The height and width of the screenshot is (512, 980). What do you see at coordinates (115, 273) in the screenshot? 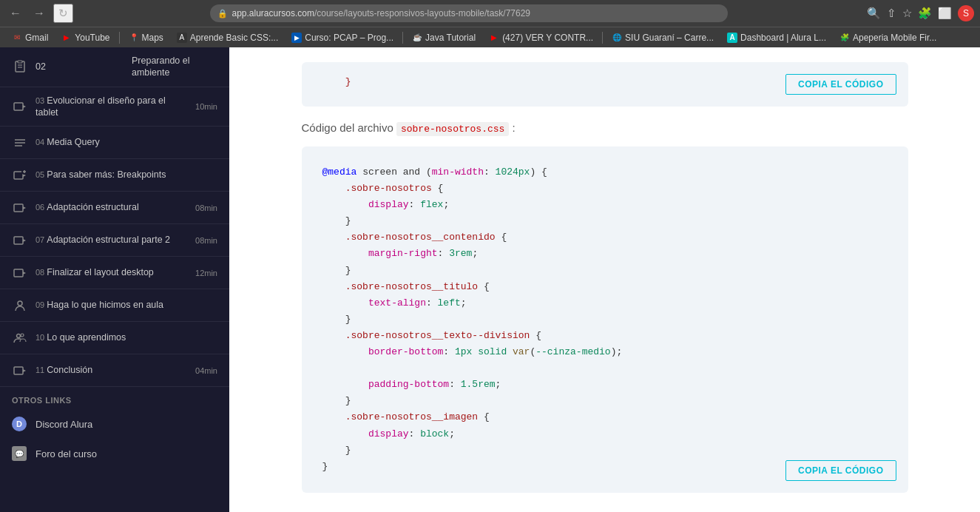
I see `sidebar-item-08: 08 Finalizar el layout desktop 12min` at bounding box center [115, 273].